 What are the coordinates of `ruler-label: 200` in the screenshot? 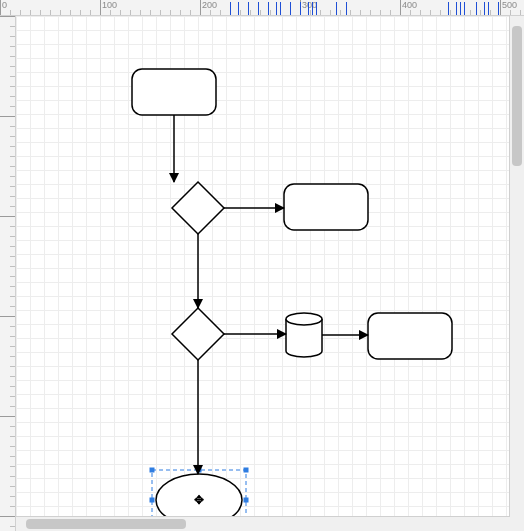 It's located at (210, 5).